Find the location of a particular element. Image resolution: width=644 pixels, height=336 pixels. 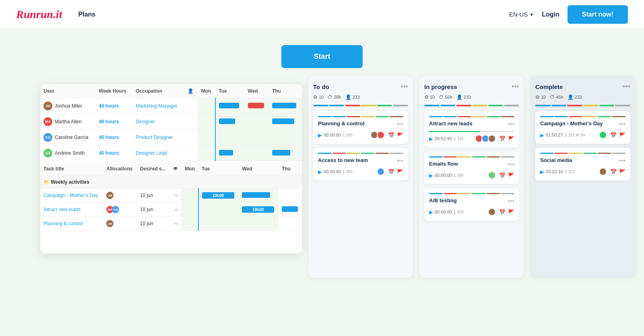

card-title-inprogress-0: Attract new leads is located at coordinates (451, 124).